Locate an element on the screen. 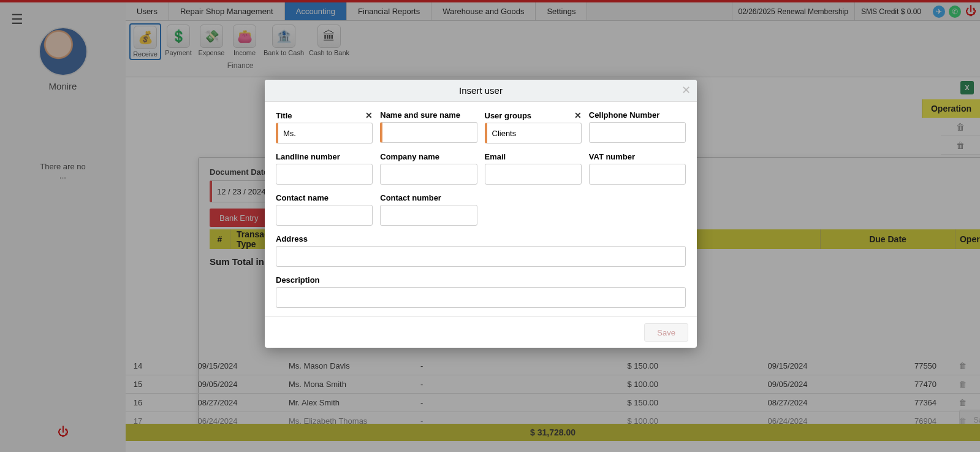 The height and width of the screenshot is (452, 980). contact-name-label: Contact name is located at coordinates (302, 197).